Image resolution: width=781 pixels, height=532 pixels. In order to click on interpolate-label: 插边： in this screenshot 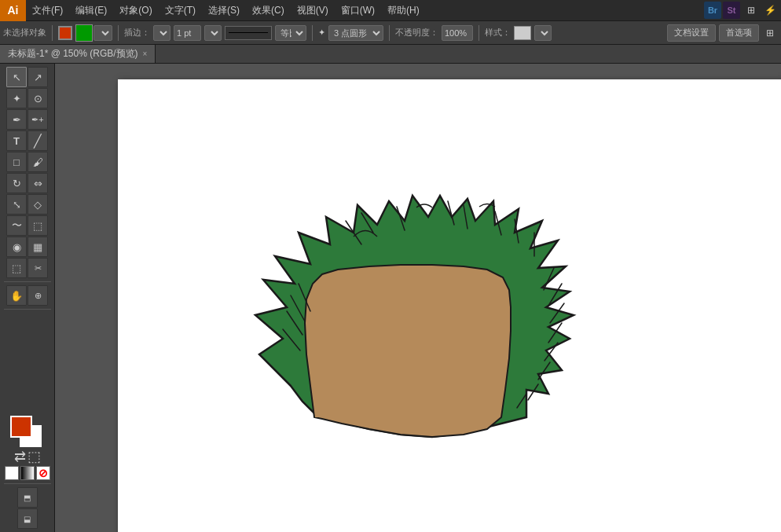, I will do `click(137, 33)`.